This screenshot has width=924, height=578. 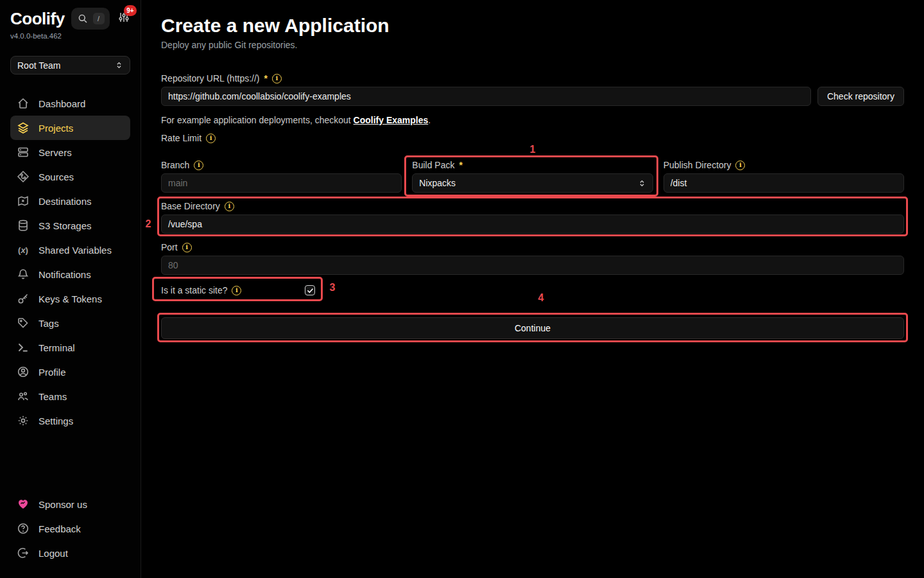 I want to click on publish-directory-label-text: Publish Directory, so click(x=697, y=165).